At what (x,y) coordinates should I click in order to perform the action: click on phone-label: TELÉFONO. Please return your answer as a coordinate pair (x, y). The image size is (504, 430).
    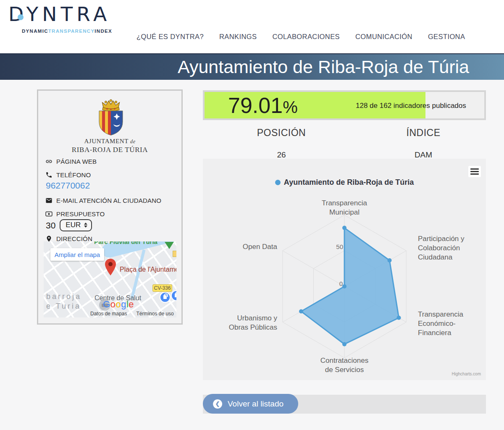
    Looking at the image, I should click on (74, 175).